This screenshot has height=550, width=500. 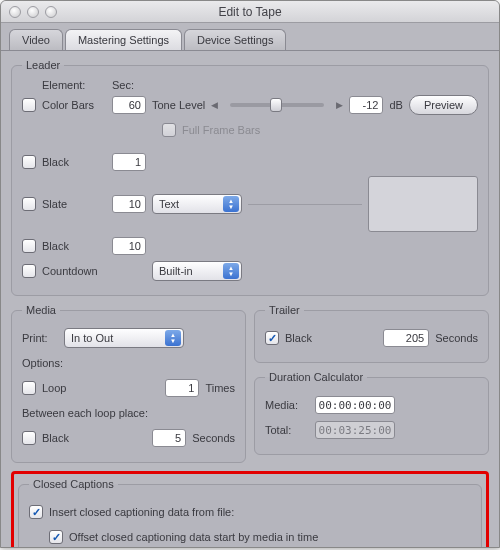 What do you see at coordinates (276, 105) in the screenshot?
I see `slider-thumb` at bounding box center [276, 105].